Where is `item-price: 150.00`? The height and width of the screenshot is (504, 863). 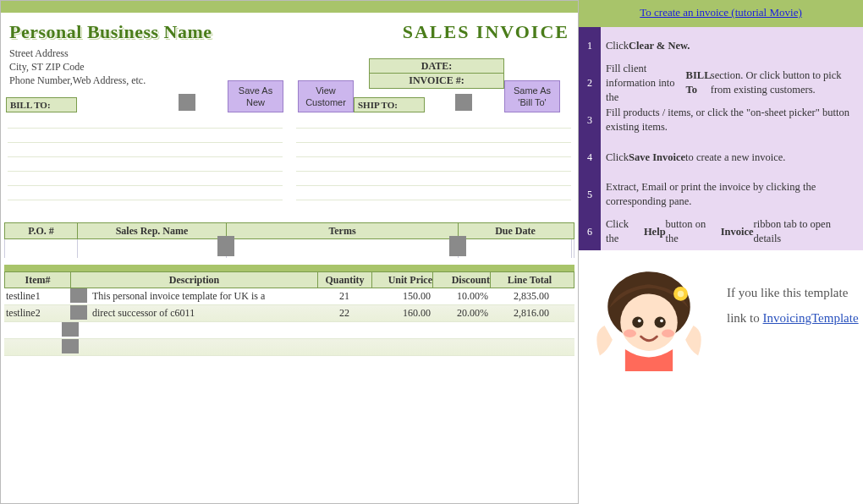
item-price: 150.00 is located at coordinates (402, 296).